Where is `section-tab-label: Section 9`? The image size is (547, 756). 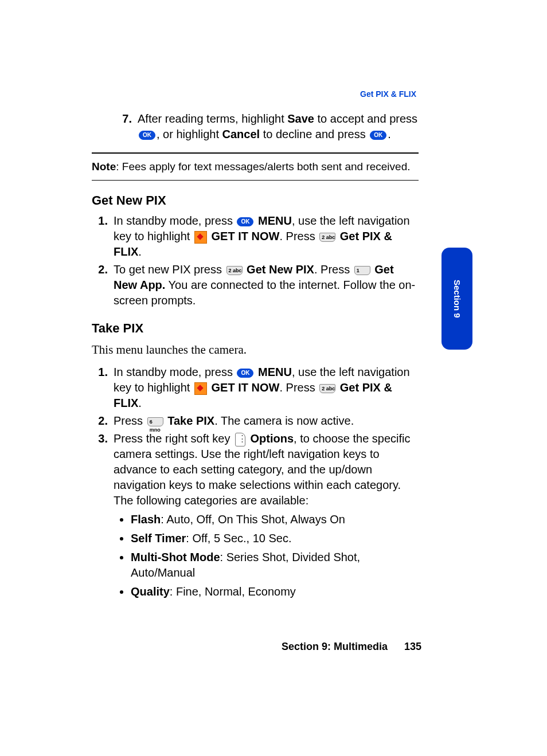 section-tab-label: Section 9 is located at coordinates (457, 299).